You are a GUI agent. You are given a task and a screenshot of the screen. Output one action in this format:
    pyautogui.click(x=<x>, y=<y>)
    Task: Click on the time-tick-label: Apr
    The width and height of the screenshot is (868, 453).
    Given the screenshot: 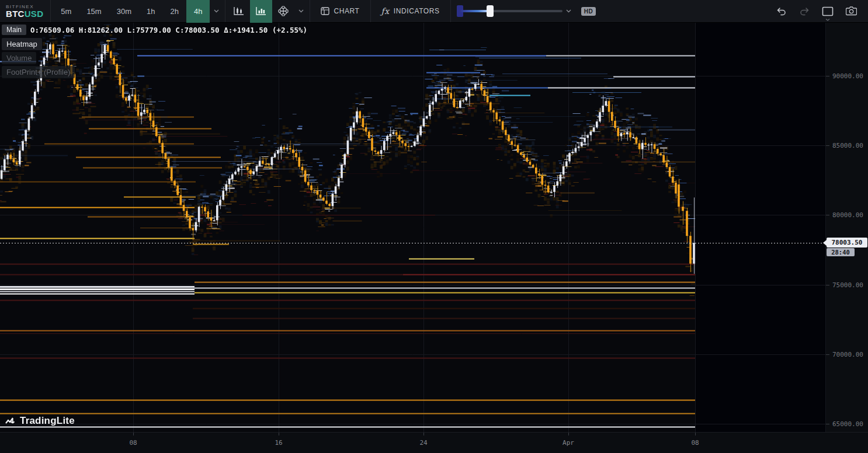 What is the action you would take?
    pyautogui.click(x=568, y=442)
    